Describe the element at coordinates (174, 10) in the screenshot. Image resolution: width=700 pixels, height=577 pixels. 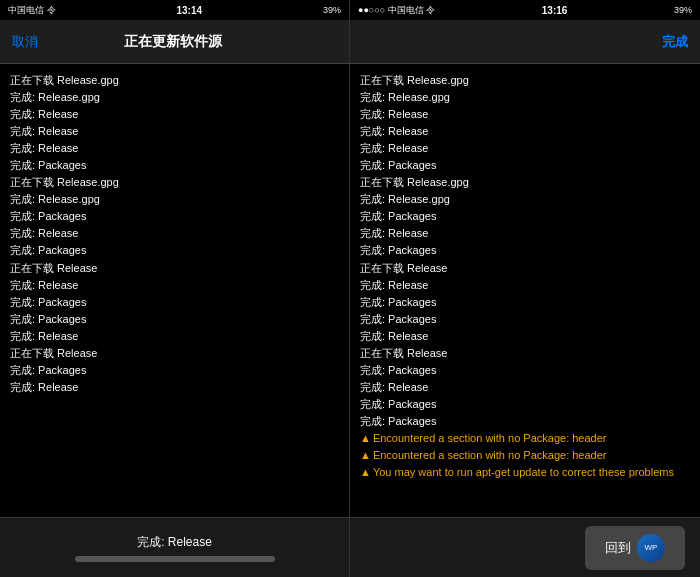
I see `left-status-bar: 中国电信 令 13:14 39%` at that location.